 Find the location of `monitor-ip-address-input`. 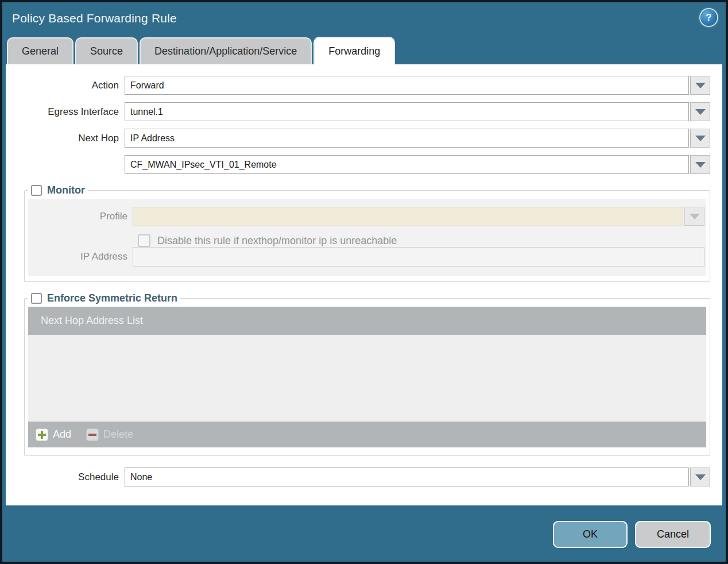

monitor-ip-address-input is located at coordinates (419, 257).